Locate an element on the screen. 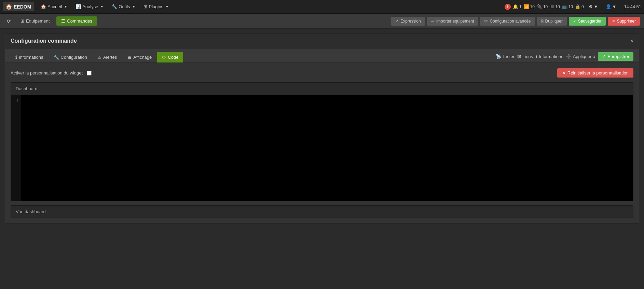 The height and width of the screenshot is (289, 644). config-panel-title: Configuration commande is located at coordinates (44, 41).